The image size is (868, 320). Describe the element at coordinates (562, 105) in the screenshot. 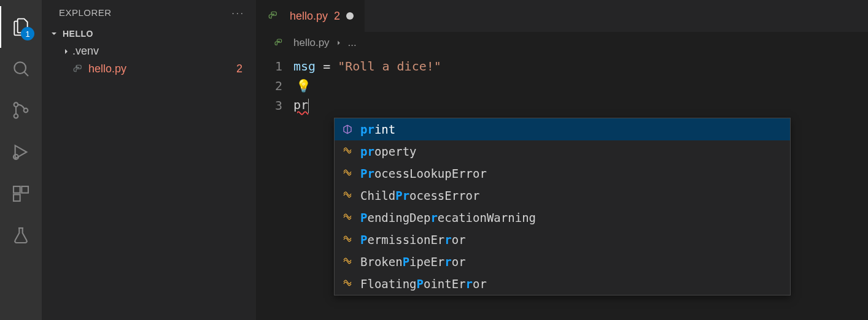

I see `code-line: 3 pr` at that location.